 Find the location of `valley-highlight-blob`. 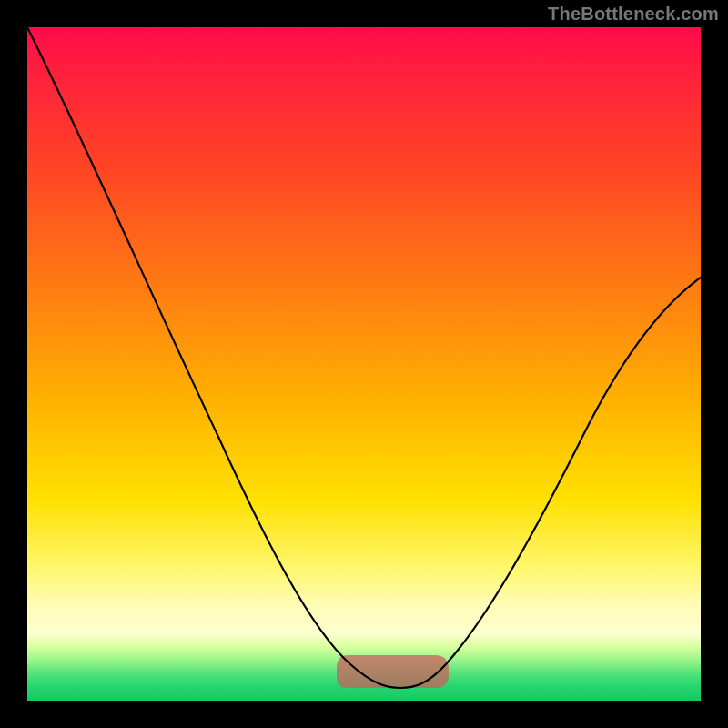

valley-highlight-blob is located at coordinates (393, 672).